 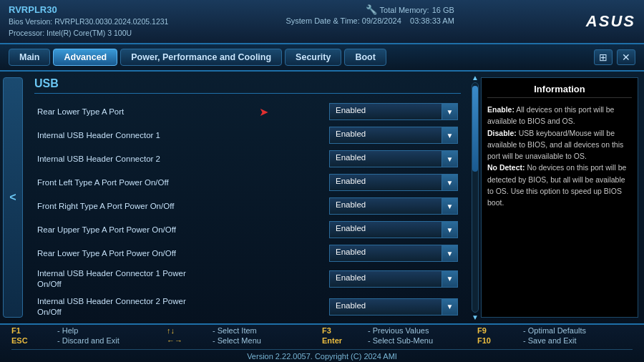 What do you see at coordinates (386, 182) in the screenshot?
I see `dropdown-3: Enabled` at bounding box center [386, 182].